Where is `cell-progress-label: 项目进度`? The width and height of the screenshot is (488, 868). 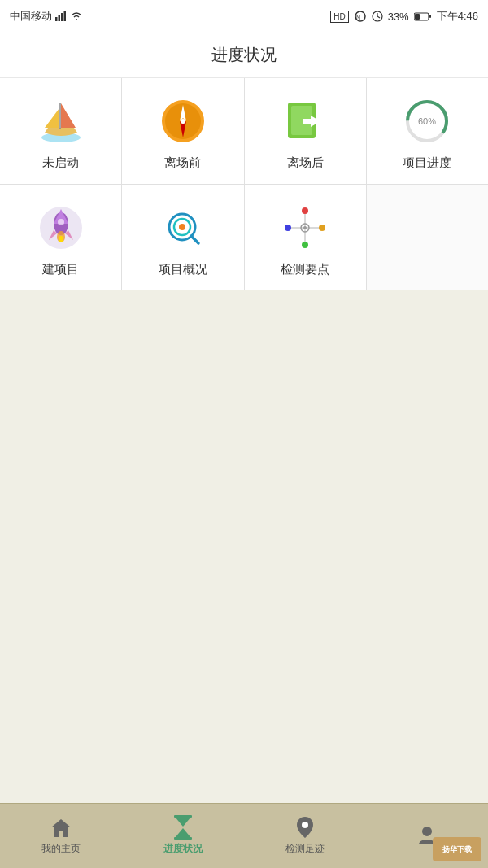
cell-progress-label: 项目进度 is located at coordinates (427, 163).